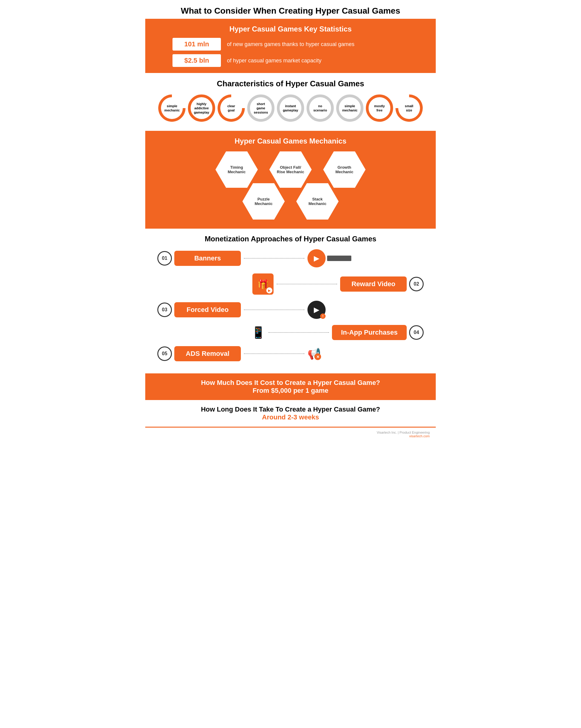 Image resolution: width=581 pixels, height=728 pixels. What do you see at coordinates (290, 170) in the screenshot?
I see `hex-row-1: TimingMechanic Object Fall/Rise Mechanic…` at bounding box center [290, 170].